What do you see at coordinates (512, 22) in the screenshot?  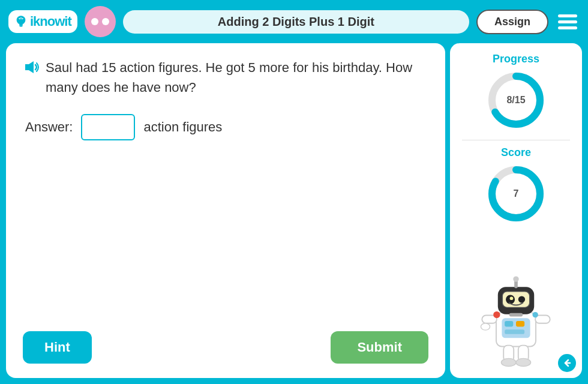 I see `assign-button: Assign` at bounding box center [512, 22].